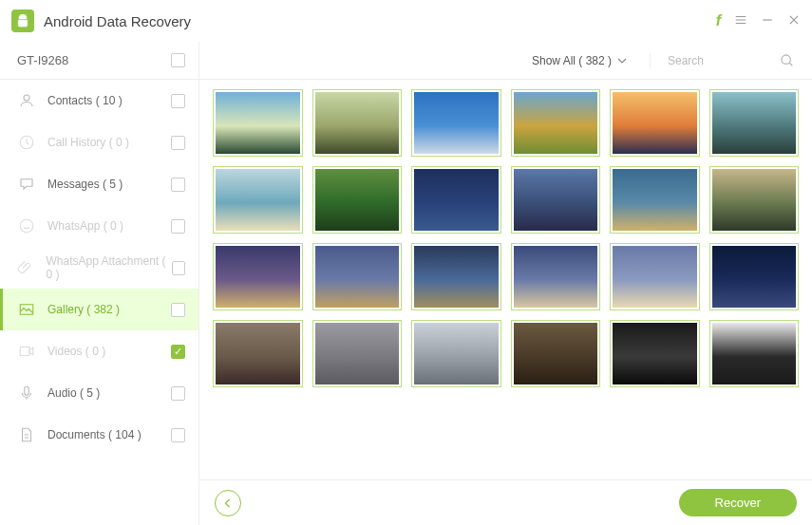 The image size is (812, 525). Describe the element at coordinates (179, 61) in the screenshot. I see `device-checkbox` at that location.